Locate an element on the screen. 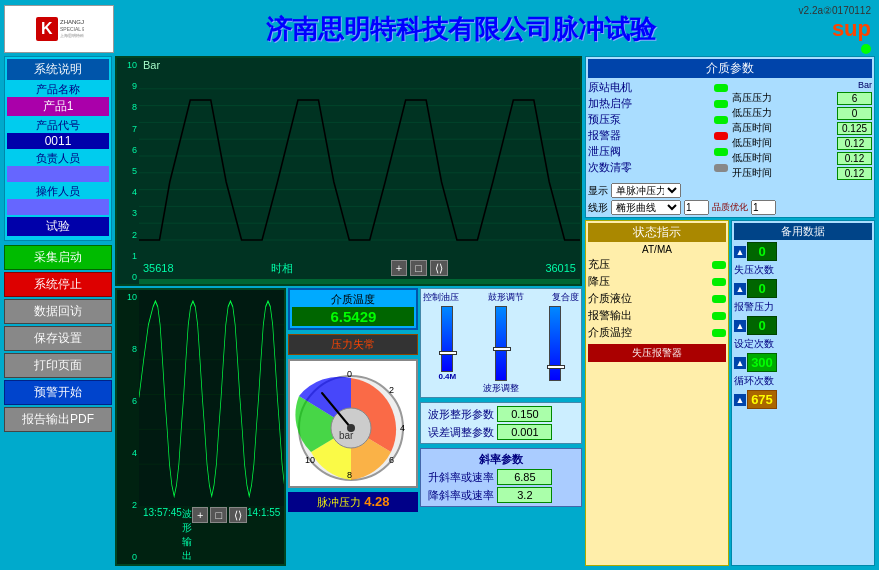  chart-x-end: 36015 is located at coordinates (560, 268).